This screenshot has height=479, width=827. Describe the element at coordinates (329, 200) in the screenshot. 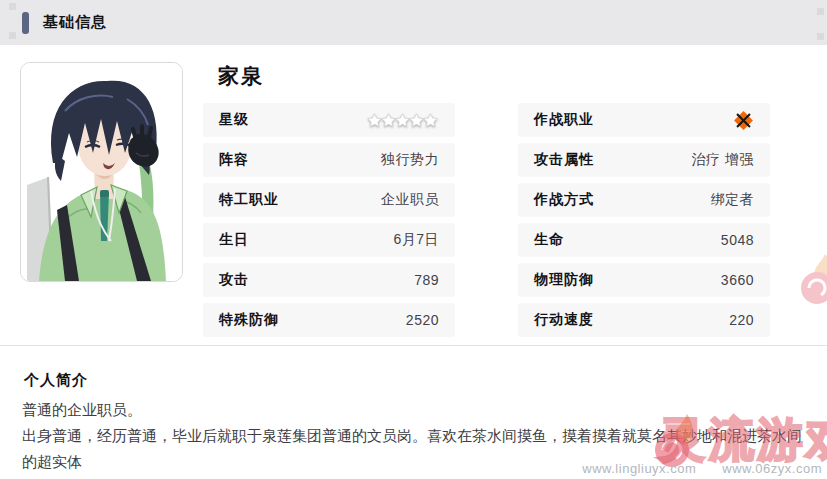

I see `stat-row-agent-job: 特工职业 企业职员` at that location.